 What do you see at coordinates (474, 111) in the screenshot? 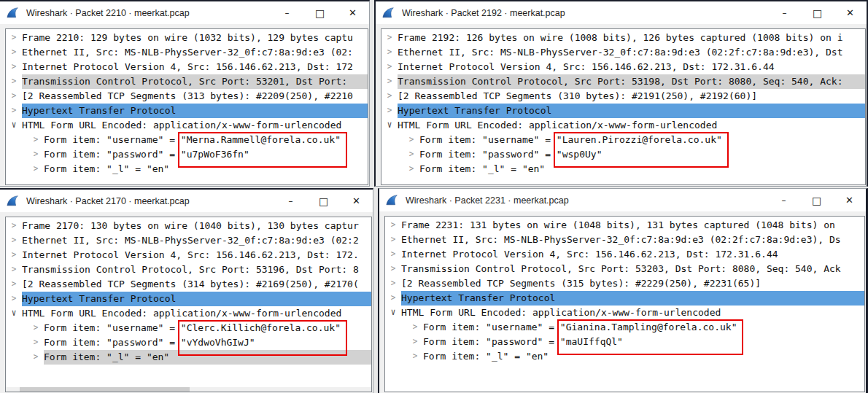
I see `tree-row-label: Hypertext Transfer Protocol` at bounding box center [474, 111].